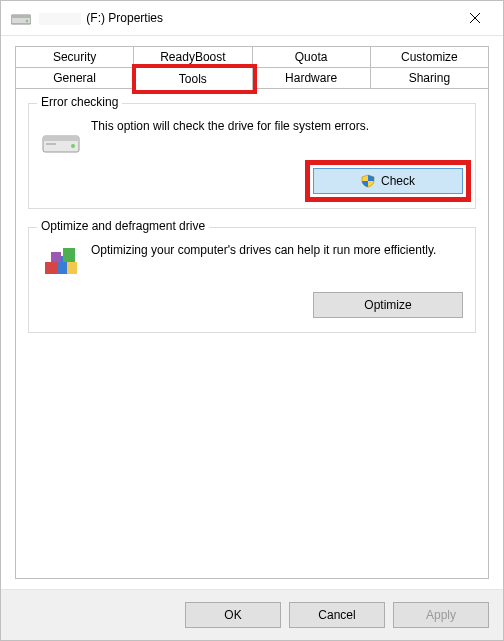  Describe the element at coordinates (388, 305) in the screenshot. I see `optimize-button-label: Optimize` at that location.